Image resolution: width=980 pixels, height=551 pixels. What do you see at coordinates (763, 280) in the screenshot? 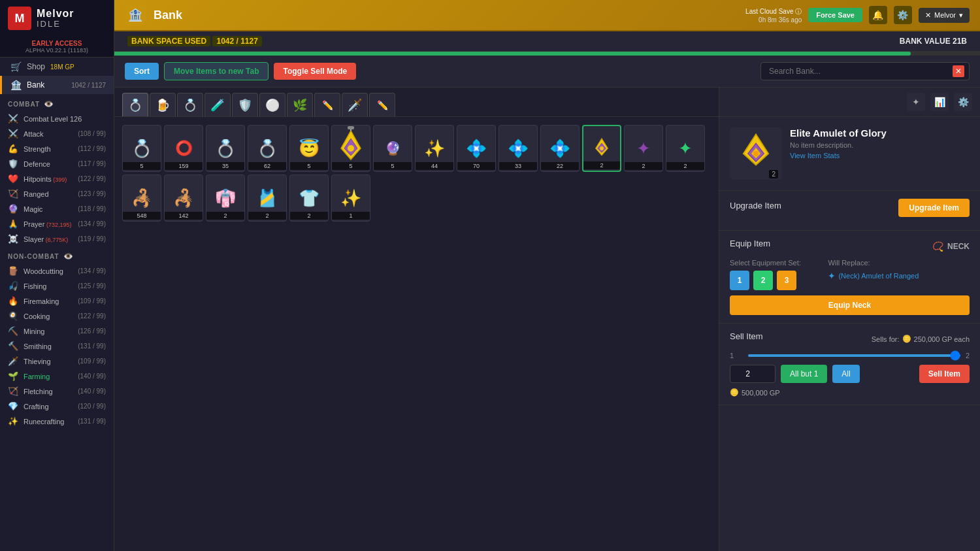
I see `equip-set-2-button: 2` at bounding box center [763, 280].